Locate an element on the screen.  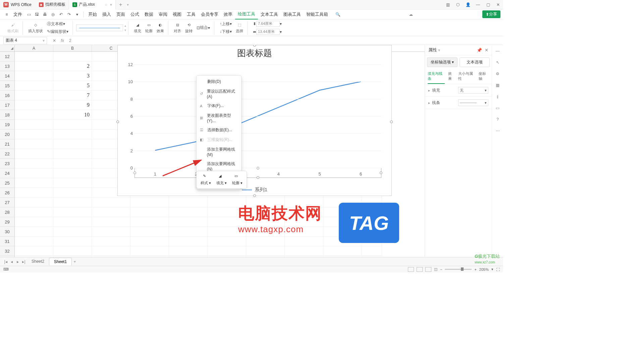
preview-icon: ◎ is located at coordinates (53, 14).